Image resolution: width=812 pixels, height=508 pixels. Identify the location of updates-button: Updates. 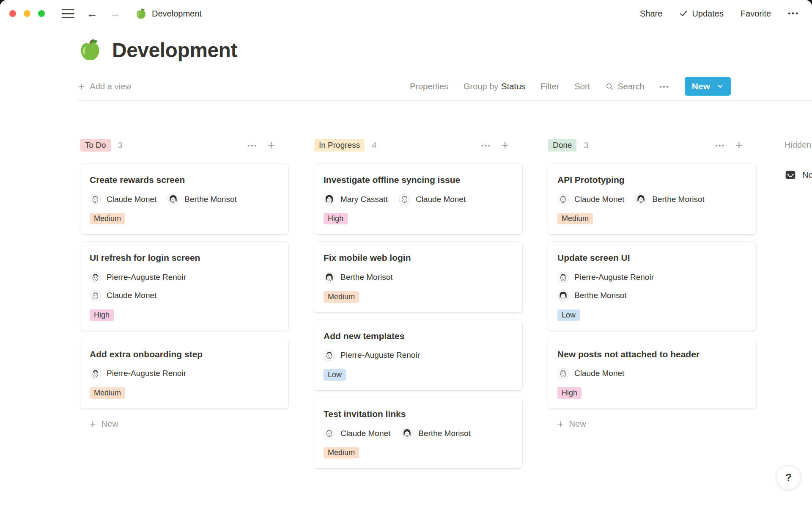
(701, 14).